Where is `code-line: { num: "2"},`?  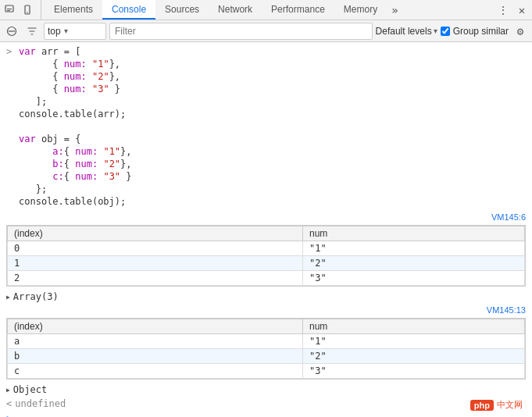
code-line: { num: "2"}, is located at coordinates (266, 77).